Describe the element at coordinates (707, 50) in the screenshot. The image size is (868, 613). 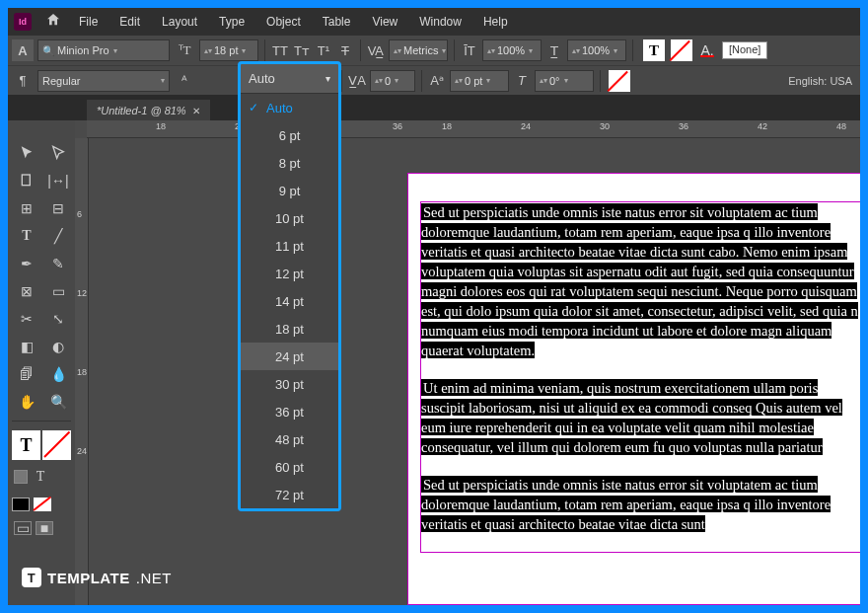
I see `char-color-icon: A.` at that location.